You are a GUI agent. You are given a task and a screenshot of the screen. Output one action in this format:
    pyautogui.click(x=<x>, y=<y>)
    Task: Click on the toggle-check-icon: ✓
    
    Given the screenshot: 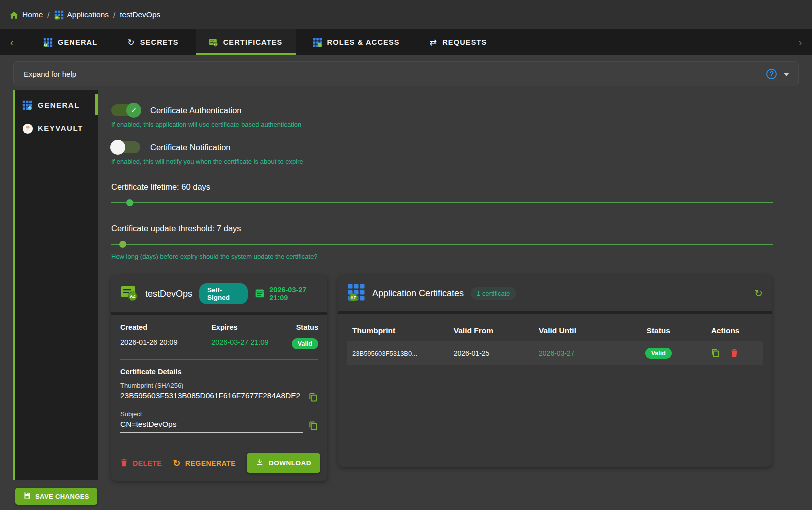 What is the action you would take?
    pyautogui.click(x=134, y=110)
    